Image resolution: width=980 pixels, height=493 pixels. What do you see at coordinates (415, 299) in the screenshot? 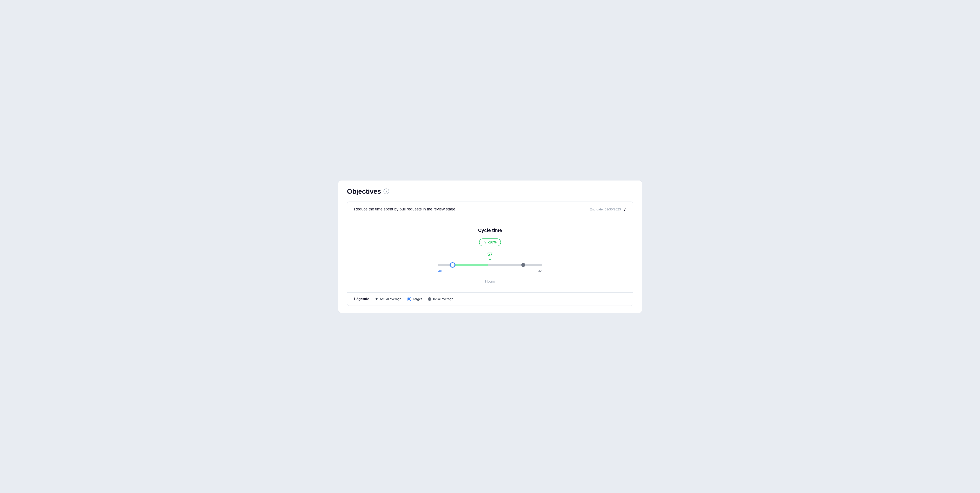
I see `legend-item-target: Target` at bounding box center [415, 299].